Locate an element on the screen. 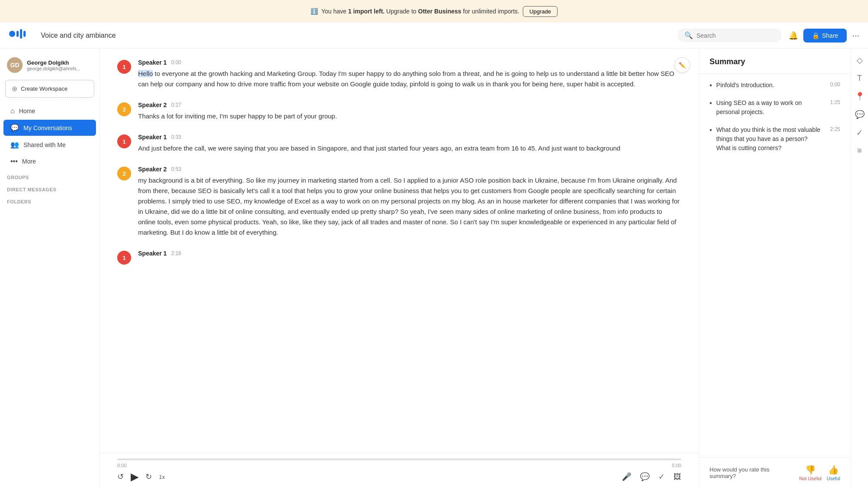  speed-button: 1x is located at coordinates (162, 477).